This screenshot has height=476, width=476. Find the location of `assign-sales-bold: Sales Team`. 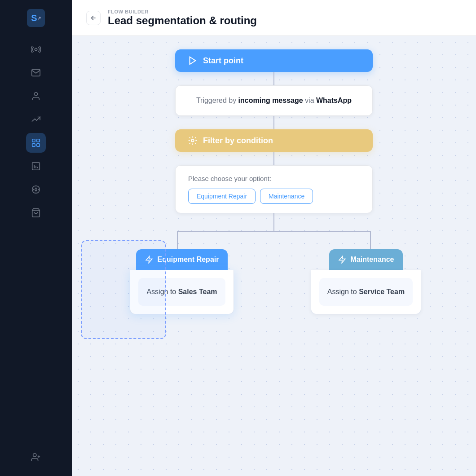

assign-sales-bold: Sales Team is located at coordinates (198, 292).